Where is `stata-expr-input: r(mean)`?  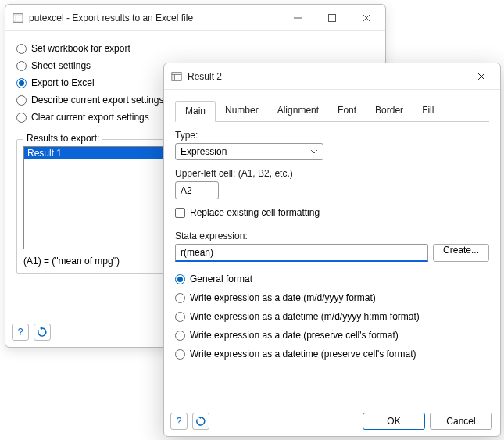
stata-expr-input: r(mean) is located at coordinates (302, 253).